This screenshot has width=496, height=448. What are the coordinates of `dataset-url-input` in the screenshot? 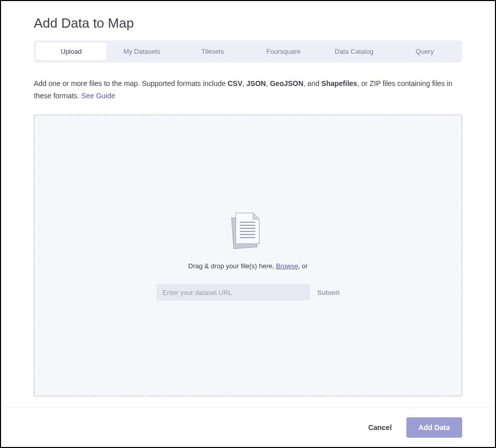 It's located at (233, 292).